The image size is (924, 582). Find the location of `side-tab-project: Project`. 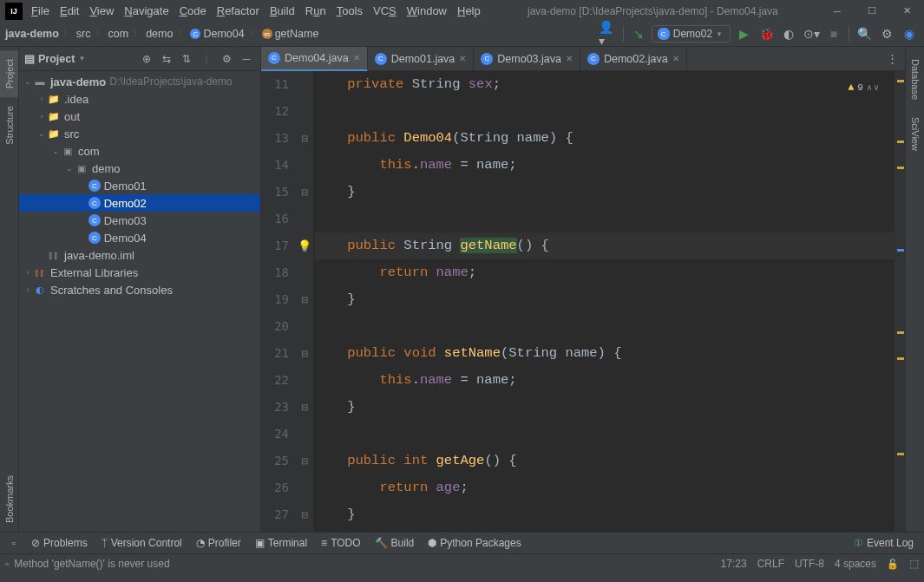

side-tab-project: Project is located at coordinates (9, 74).